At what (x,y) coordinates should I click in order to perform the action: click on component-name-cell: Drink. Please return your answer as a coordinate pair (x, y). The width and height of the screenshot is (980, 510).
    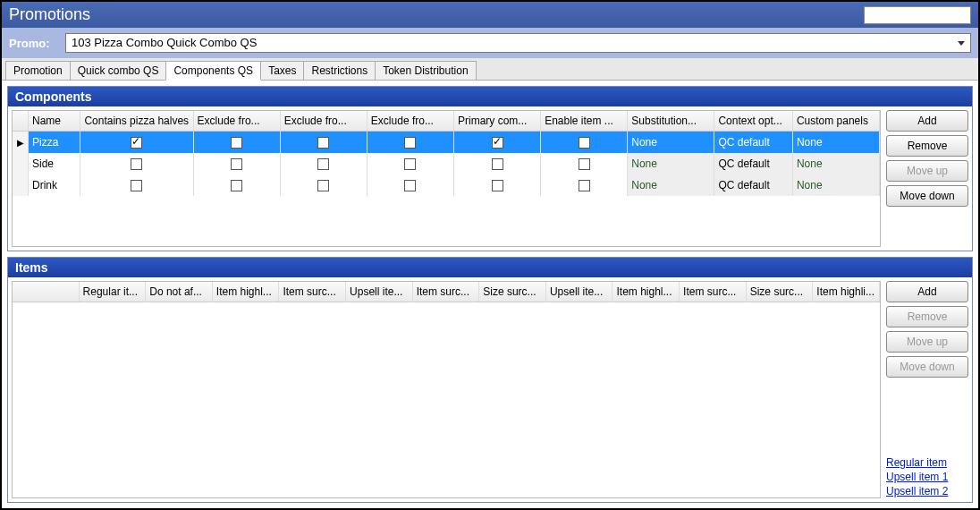
    Looking at the image, I should click on (55, 185).